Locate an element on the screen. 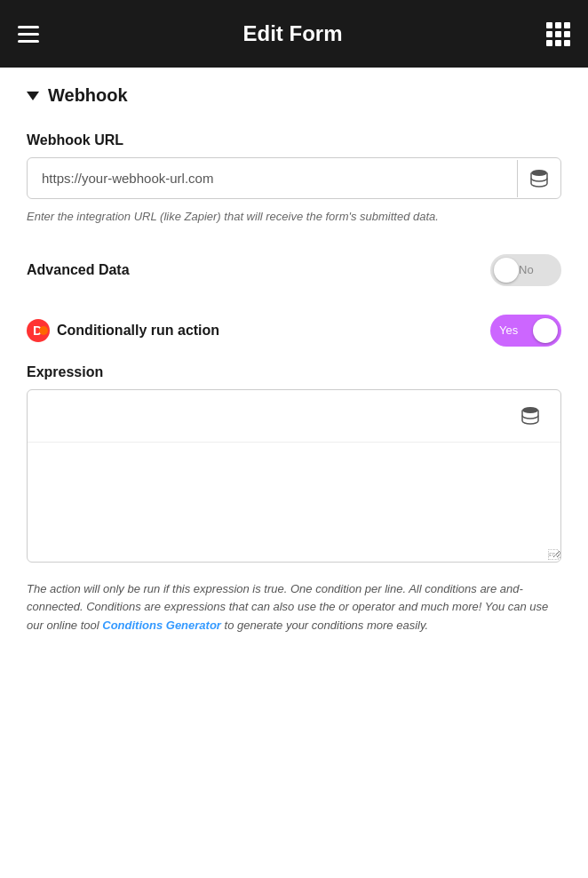 The image size is (588, 878). expression-textarea is located at coordinates (294, 500).